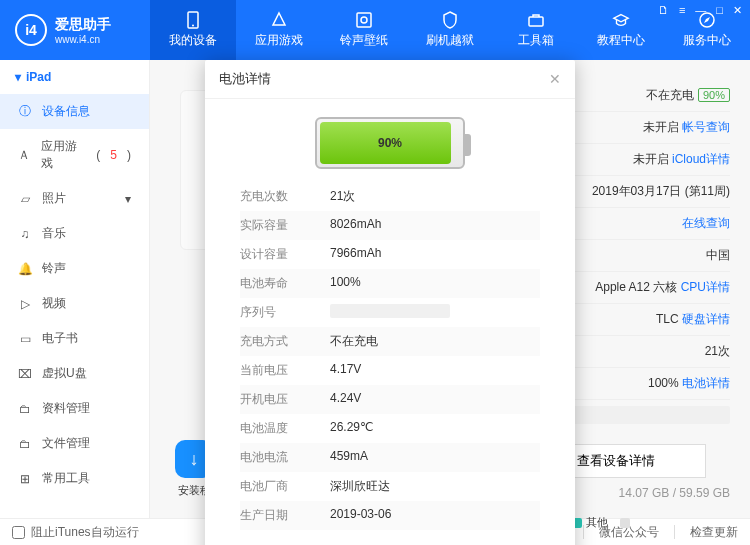 The width and height of the screenshot is (750, 545). I want to click on param-value: 4.17V, so click(346, 370).